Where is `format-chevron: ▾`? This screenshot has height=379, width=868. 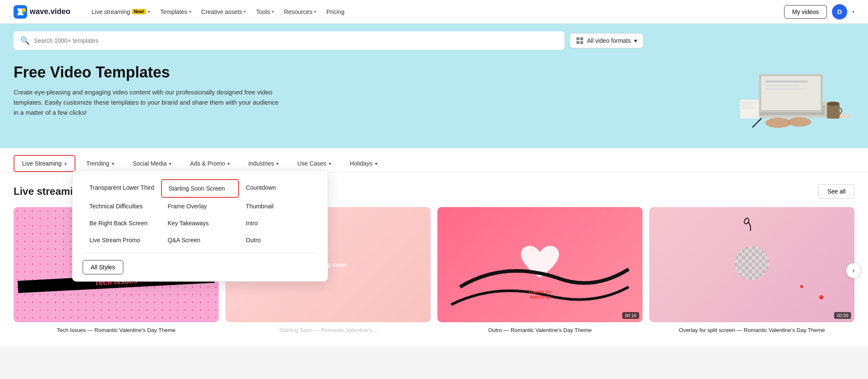
format-chevron: ▾ is located at coordinates (636, 41).